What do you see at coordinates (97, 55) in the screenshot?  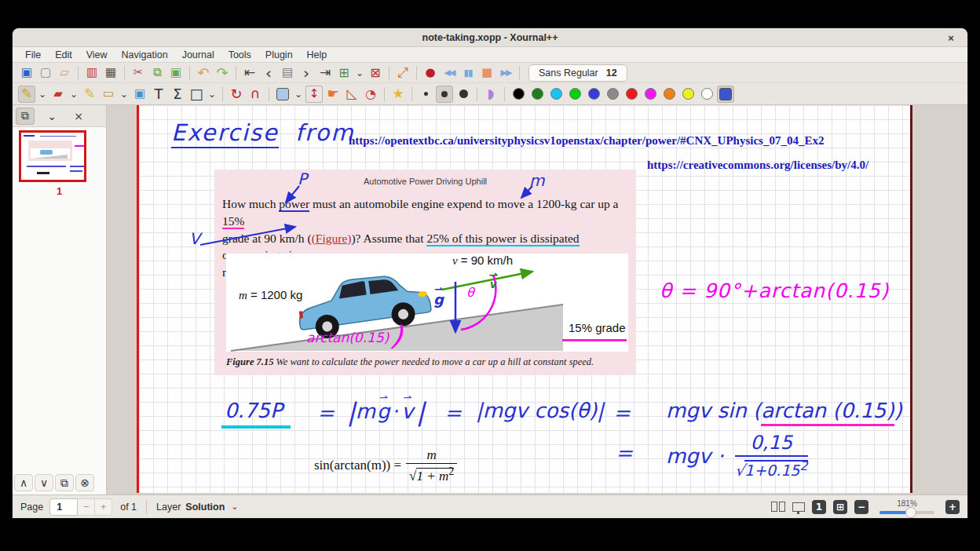 I see `menu-view: View` at bounding box center [97, 55].